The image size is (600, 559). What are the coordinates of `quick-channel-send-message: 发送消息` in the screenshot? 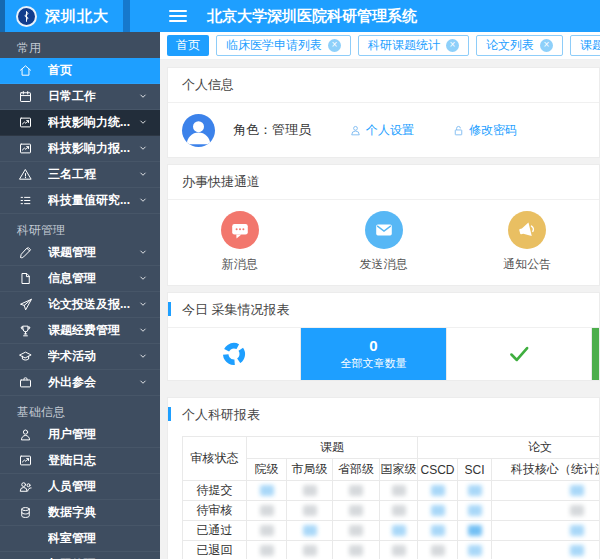 It's located at (384, 242).